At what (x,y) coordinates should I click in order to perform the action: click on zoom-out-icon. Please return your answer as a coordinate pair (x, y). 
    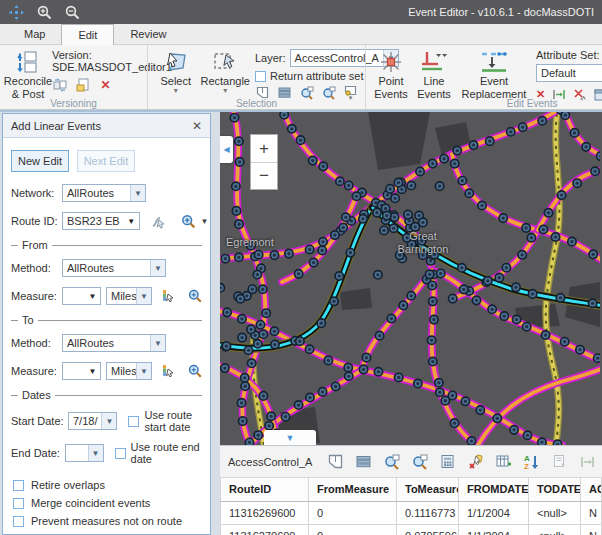
    Looking at the image, I should click on (72, 12).